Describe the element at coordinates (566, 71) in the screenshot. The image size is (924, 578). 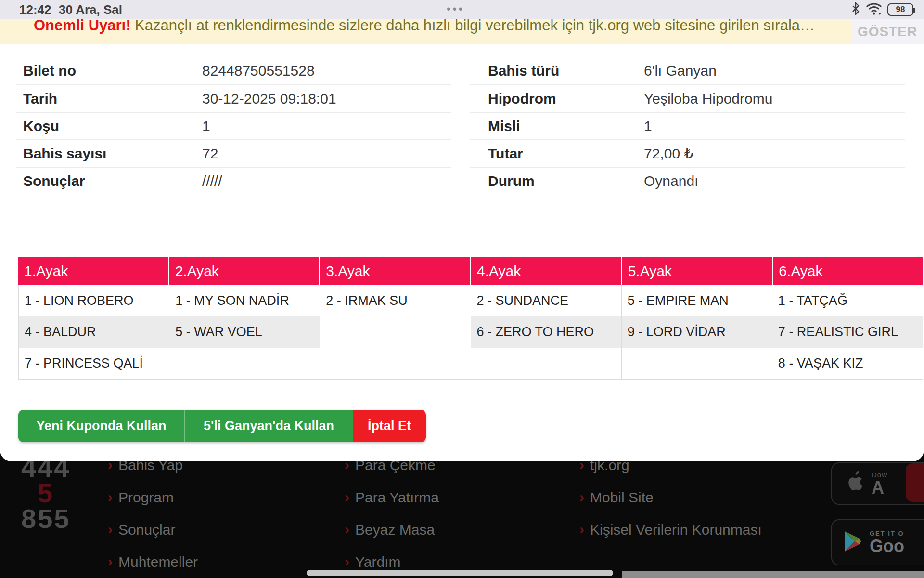
I see `ticket-row-label: Bahis türü` at that location.